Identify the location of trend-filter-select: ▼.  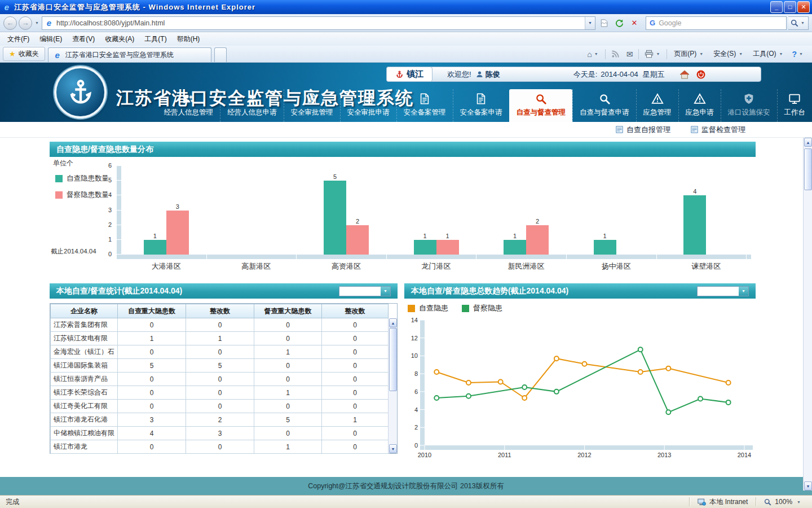
(723, 291).